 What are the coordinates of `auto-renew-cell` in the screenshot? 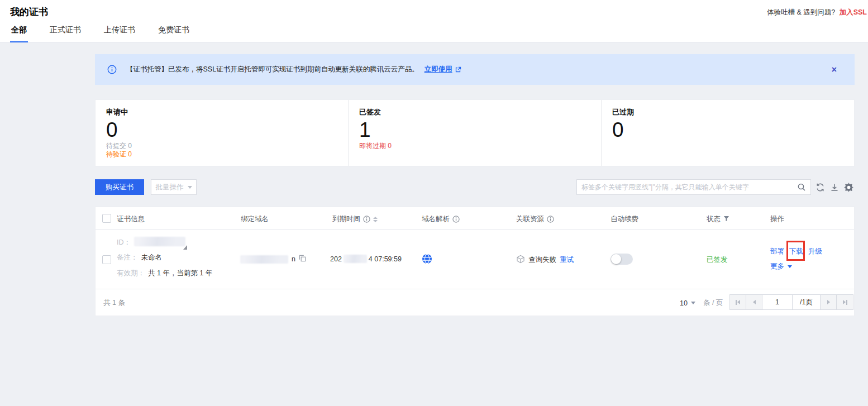 It's located at (622, 259).